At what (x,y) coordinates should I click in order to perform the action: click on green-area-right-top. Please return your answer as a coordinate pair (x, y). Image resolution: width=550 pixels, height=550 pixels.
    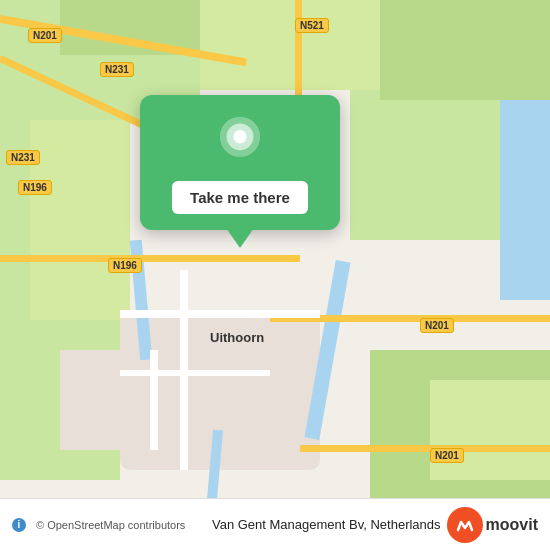
    Looking at the image, I should click on (465, 50).